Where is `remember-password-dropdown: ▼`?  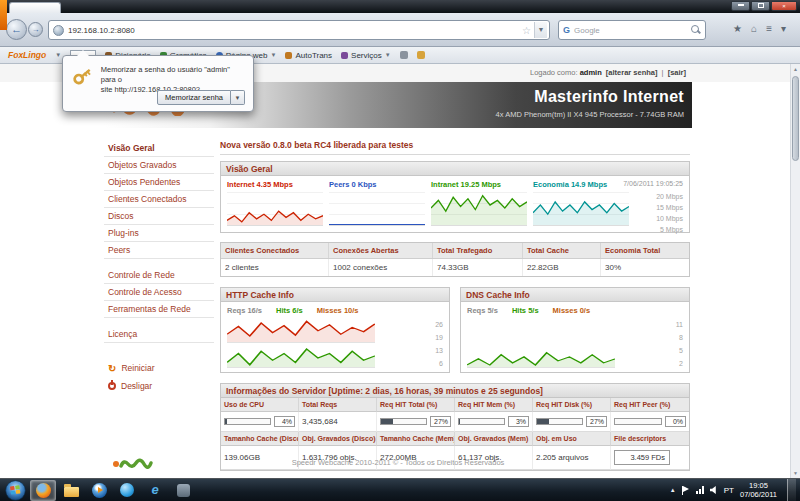 remember-password-dropdown: ▼ is located at coordinates (238, 98).